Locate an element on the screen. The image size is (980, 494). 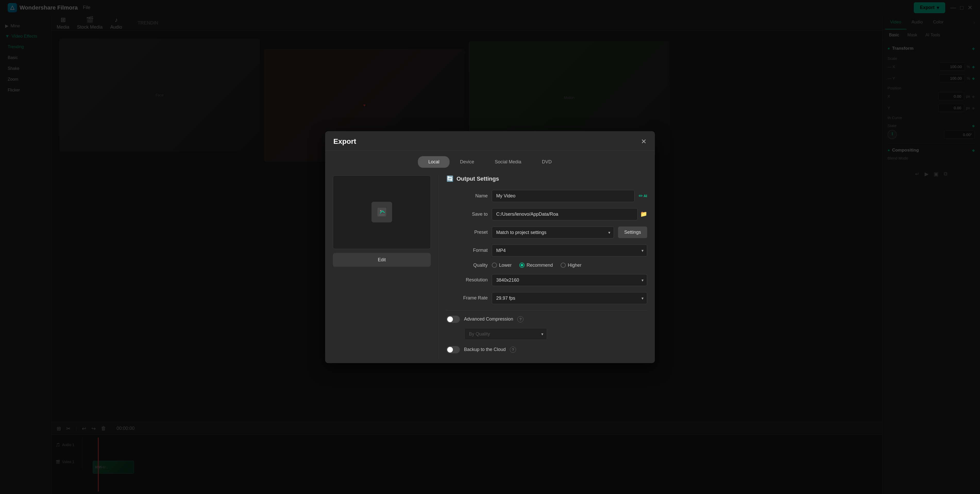
quality-recommend-option: Recommend is located at coordinates (536, 265).